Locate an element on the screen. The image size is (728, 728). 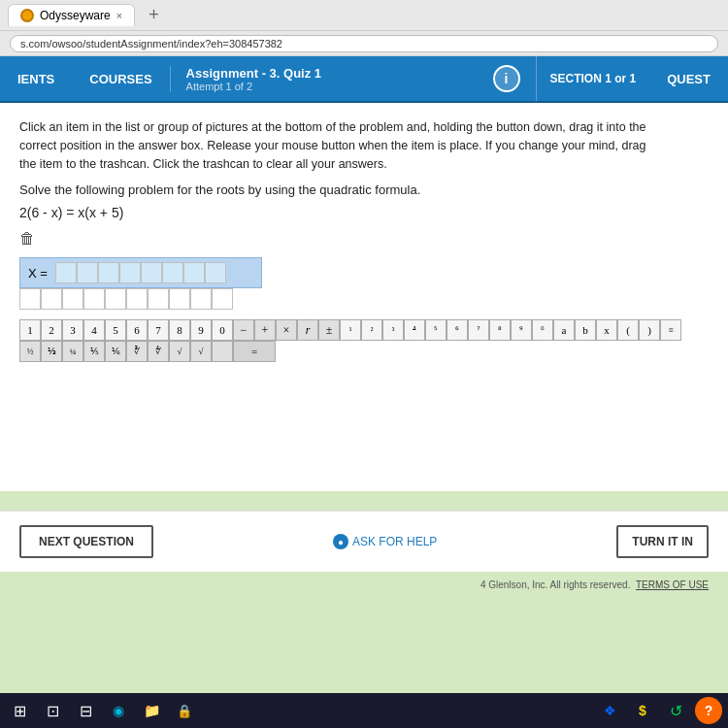
refresh-icon: ↺ is located at coordinates (676, 711).